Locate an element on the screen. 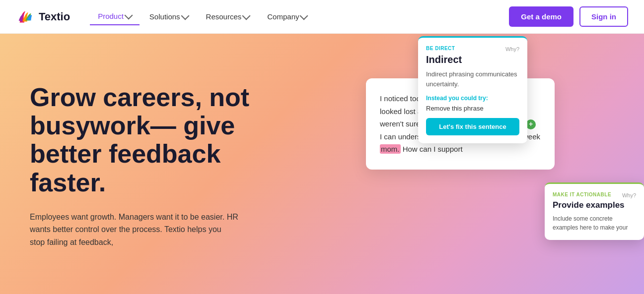 This screenshot has width=644, height=294. tooltip-suggestion: Remove this phrase is located at coordinates (473, 108).